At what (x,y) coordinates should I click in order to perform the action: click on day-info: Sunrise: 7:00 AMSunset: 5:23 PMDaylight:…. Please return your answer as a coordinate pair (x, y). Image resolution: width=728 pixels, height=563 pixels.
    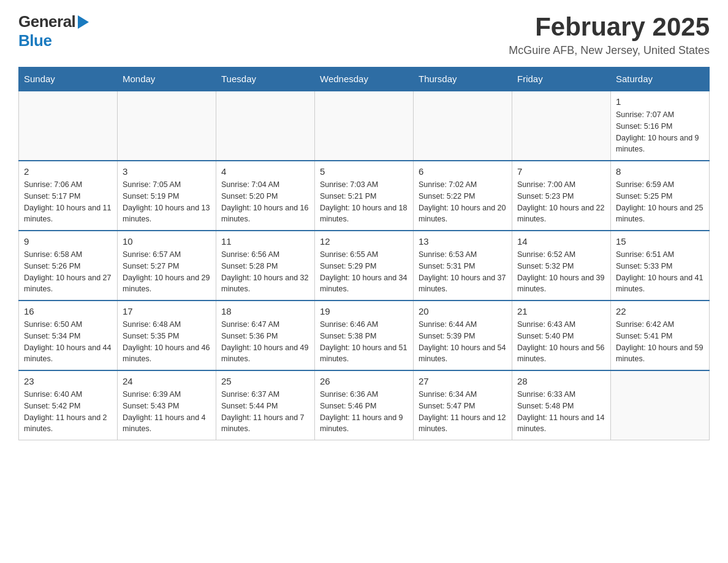
    Looking at the image, I should click on (561, 202).